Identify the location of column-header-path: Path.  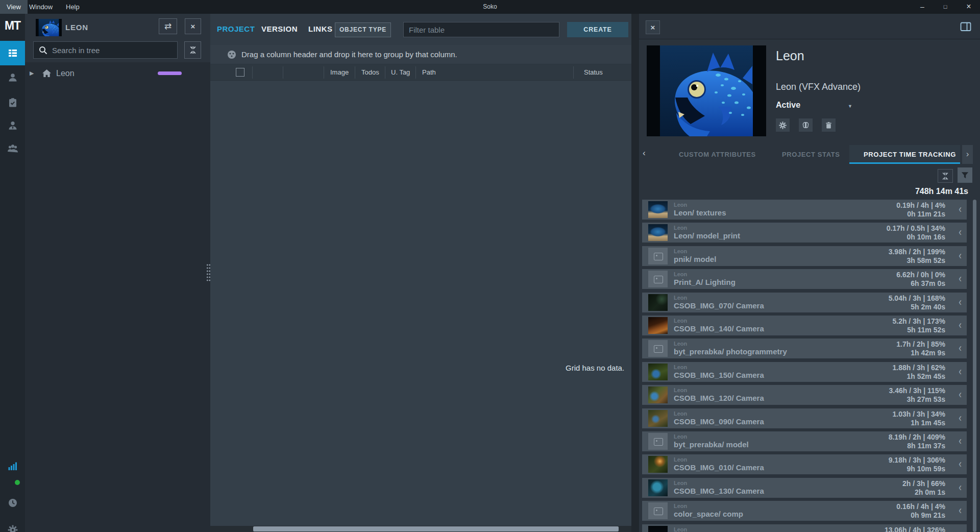
(429, 72).